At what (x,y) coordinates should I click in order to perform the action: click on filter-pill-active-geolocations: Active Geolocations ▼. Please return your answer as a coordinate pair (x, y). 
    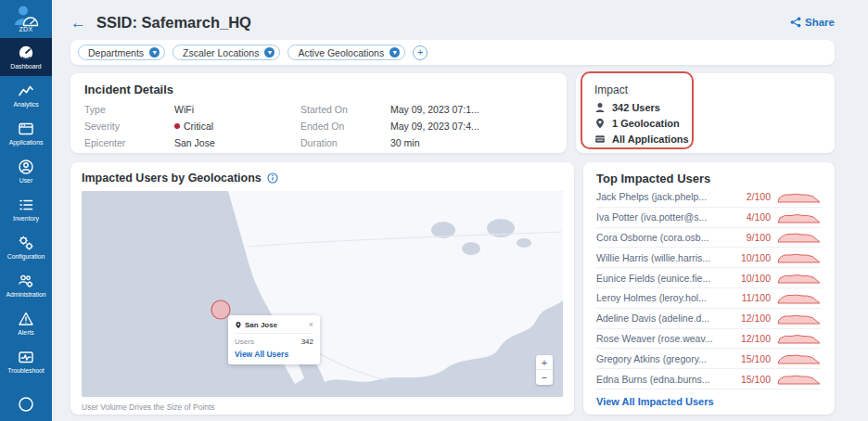
    Looking at the image, I should click on (347, 52).